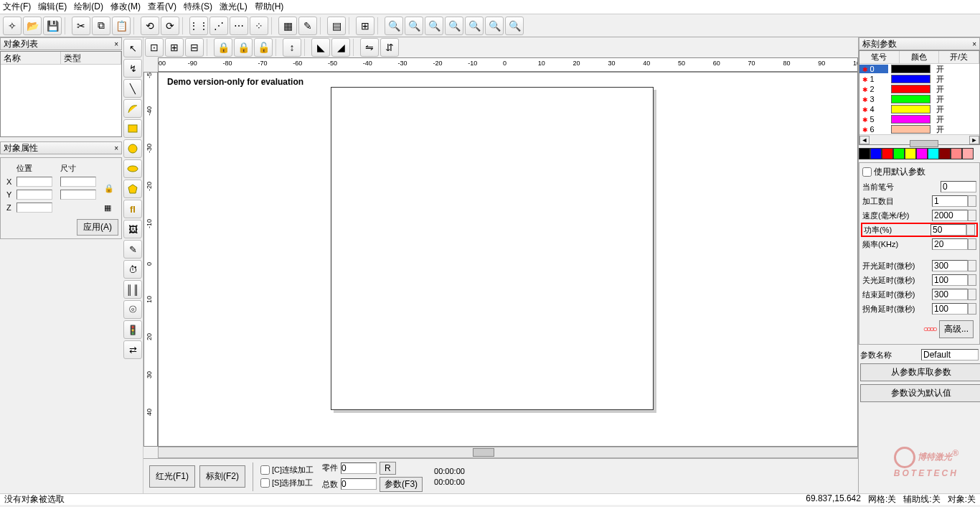 The height and width of the screenshot is (507, 980). What do you see at coordinates (974, 45) in the screenshot?
I see `close-icon: ×` at bounding box center [974, 45].